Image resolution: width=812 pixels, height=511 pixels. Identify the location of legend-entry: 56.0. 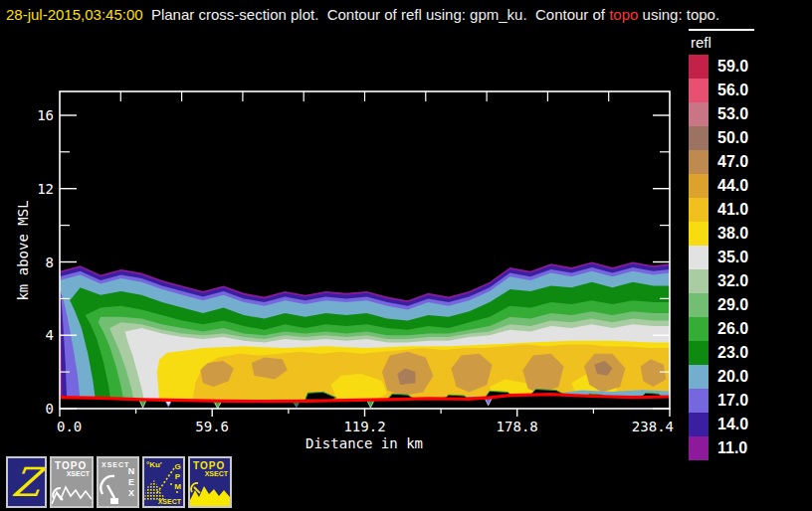
(747, 90).